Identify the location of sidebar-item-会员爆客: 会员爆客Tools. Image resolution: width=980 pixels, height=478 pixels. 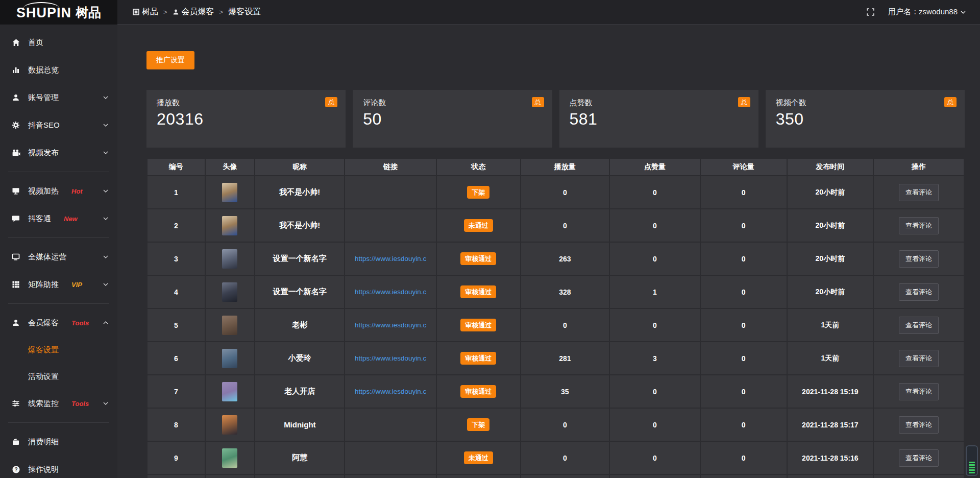
(59, 323).